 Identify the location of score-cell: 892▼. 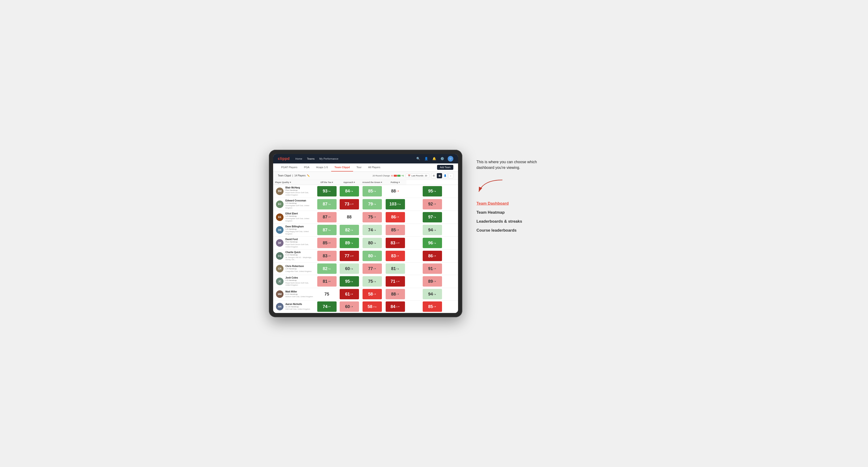
(432, 282).